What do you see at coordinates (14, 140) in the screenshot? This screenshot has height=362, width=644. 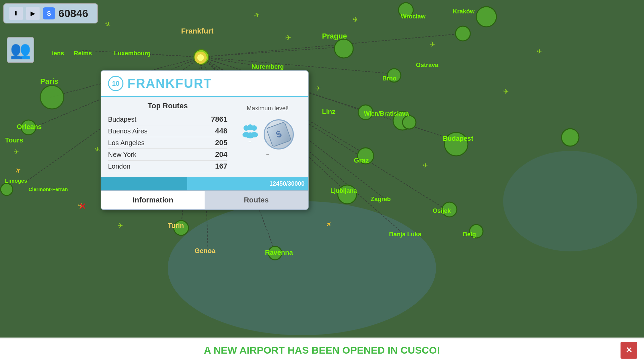 I see `svg-text: Tours` at bounding box center [14, 140].